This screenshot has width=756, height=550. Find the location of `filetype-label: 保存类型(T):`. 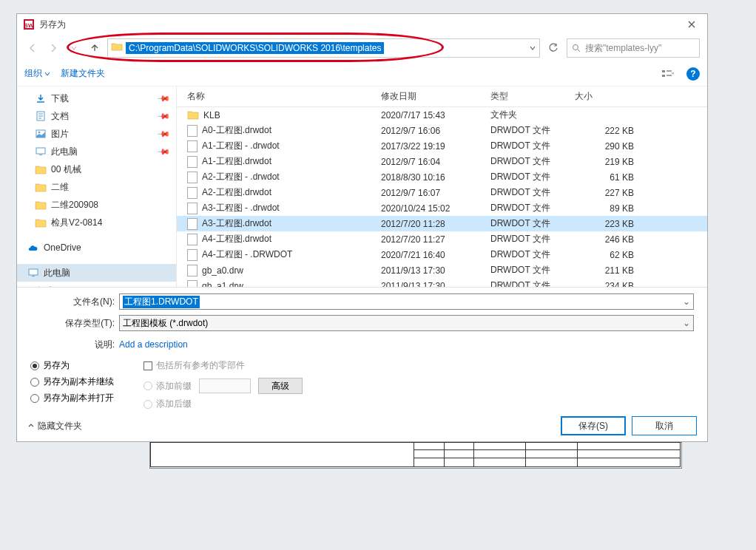

filetype-label: 保存类型(T): is located at coordinates (75, 324).